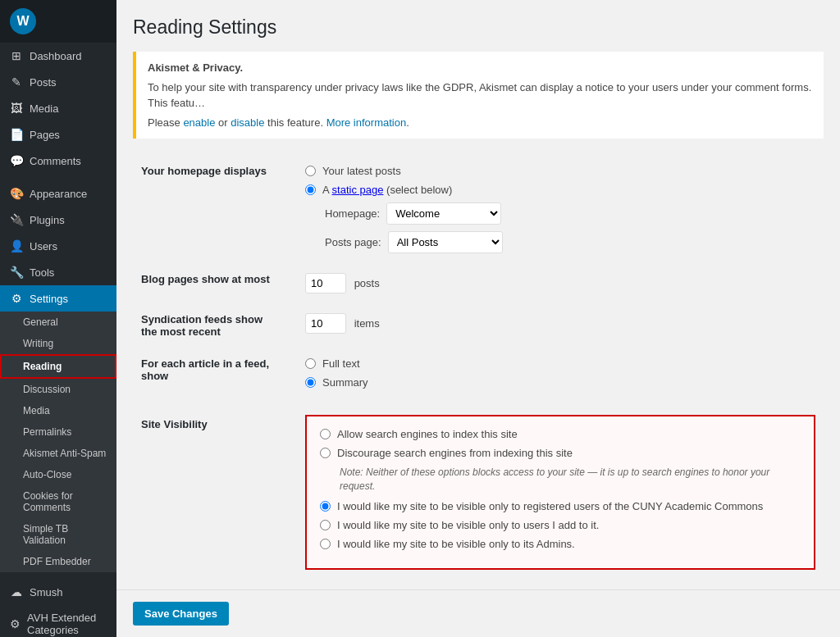 This screenshot has width=840, height=637. Describe the element at coordinates (58, 193) in the screenshot. I see `sidebar-label-appearance: Appearance` at that location.